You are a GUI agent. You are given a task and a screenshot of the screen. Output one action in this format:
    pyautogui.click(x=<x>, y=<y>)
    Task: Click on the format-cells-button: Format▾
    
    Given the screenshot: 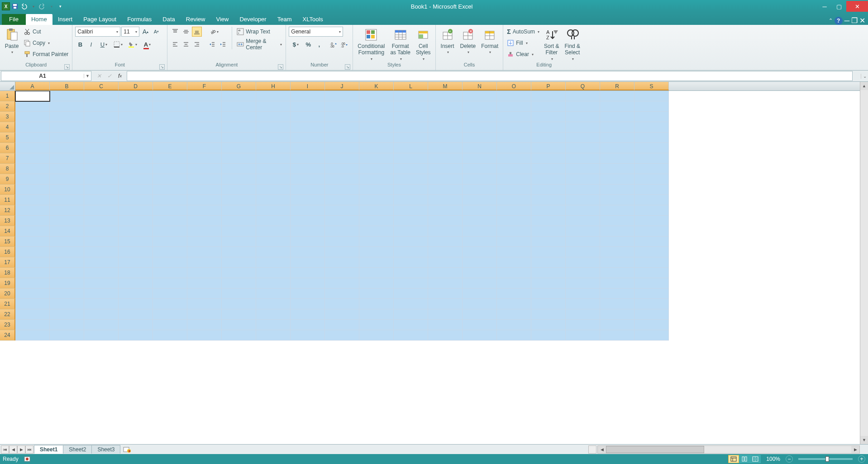 What is the action you would take?
    pyautogui.click(x=490, y=41)
    